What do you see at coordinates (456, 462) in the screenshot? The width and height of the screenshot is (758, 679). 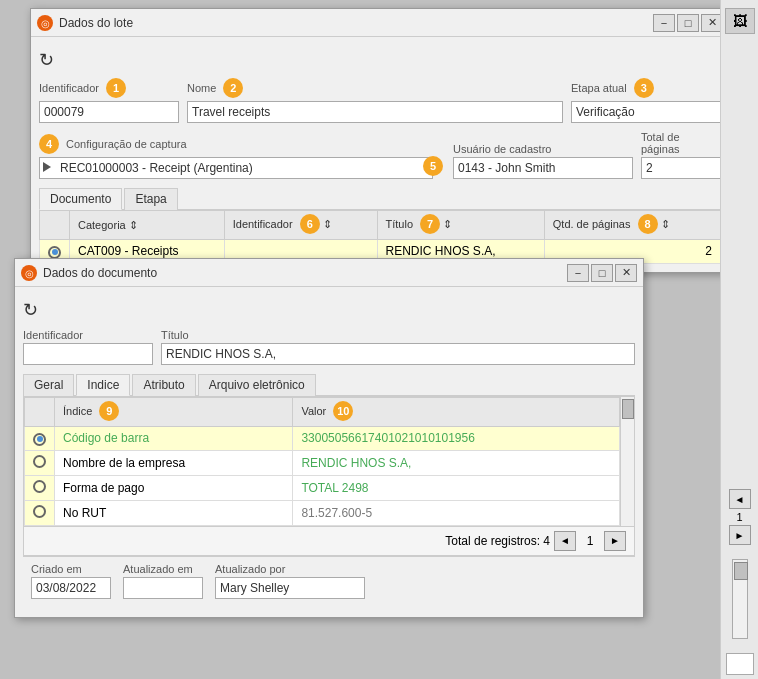 I see `idx-valor-1: RENDIC HNOS S.A,` at bounding box center [456, 462].